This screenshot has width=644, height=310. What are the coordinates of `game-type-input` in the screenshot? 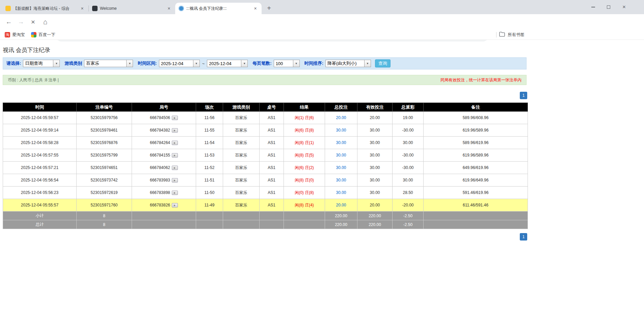 It's located at (105, 63).